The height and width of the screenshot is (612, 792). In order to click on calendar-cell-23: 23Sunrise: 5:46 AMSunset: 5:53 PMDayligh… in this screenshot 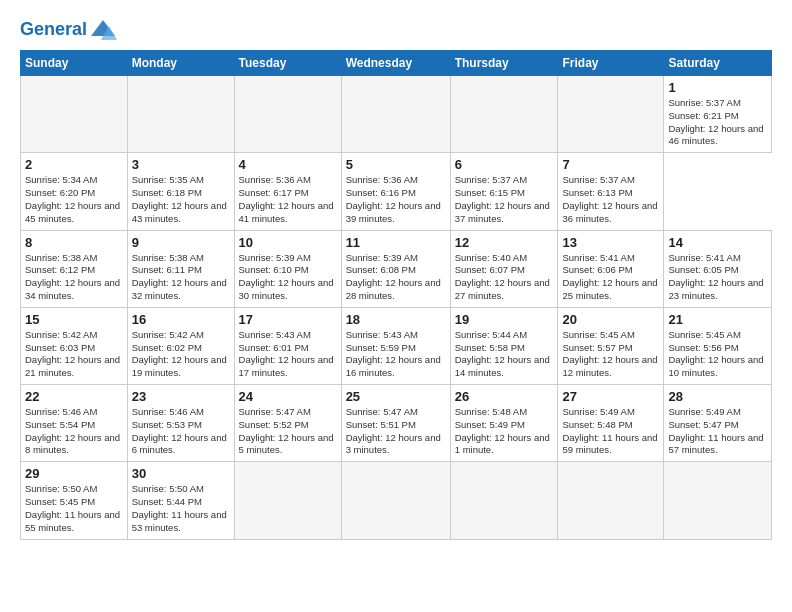, I will do `click(180, 424)`.